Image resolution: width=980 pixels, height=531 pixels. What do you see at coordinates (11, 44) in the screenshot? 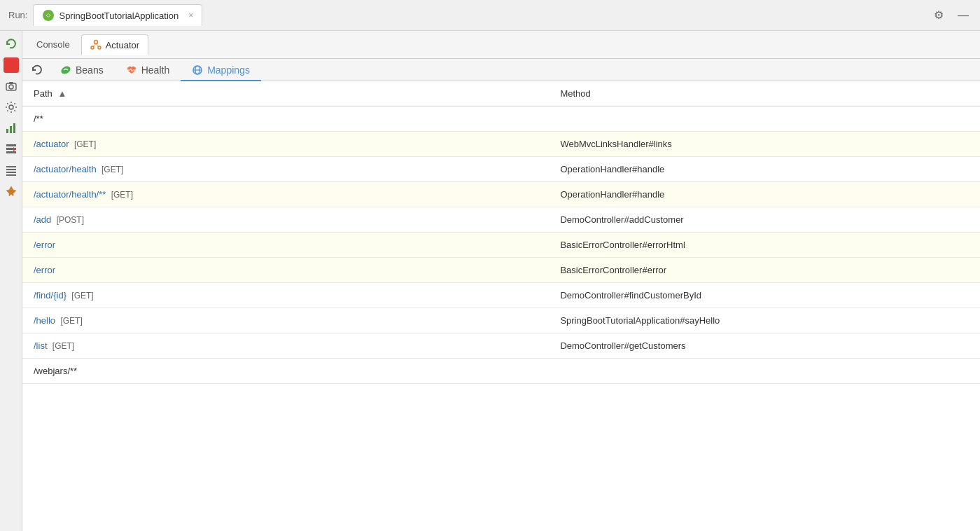
I see `redo-icon` at bounding box center [11, 44].